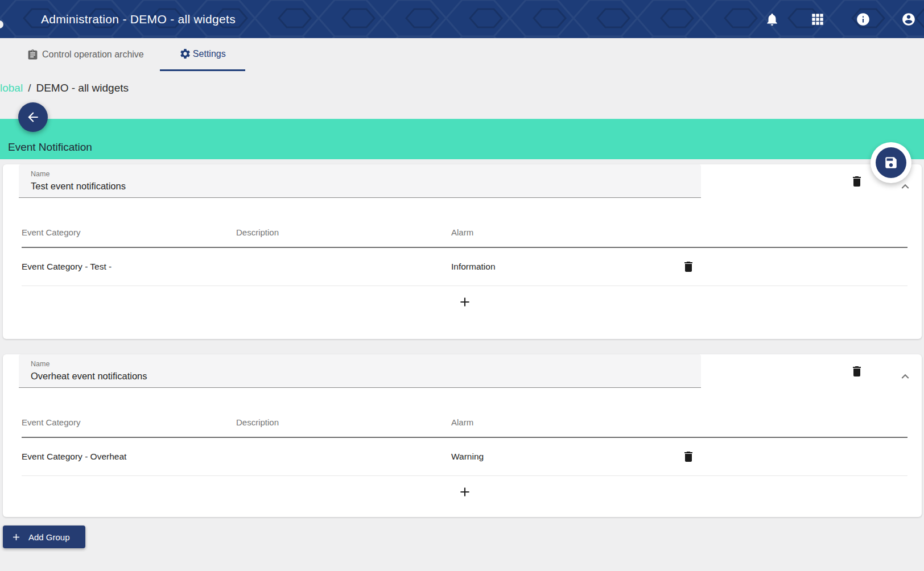 This screenshot has height=571, width=924. What do you see at coordinates (464, 267) in the screenshot?
I see `table-row: Event Category - Test - Information` at bounding box center [464, 267].